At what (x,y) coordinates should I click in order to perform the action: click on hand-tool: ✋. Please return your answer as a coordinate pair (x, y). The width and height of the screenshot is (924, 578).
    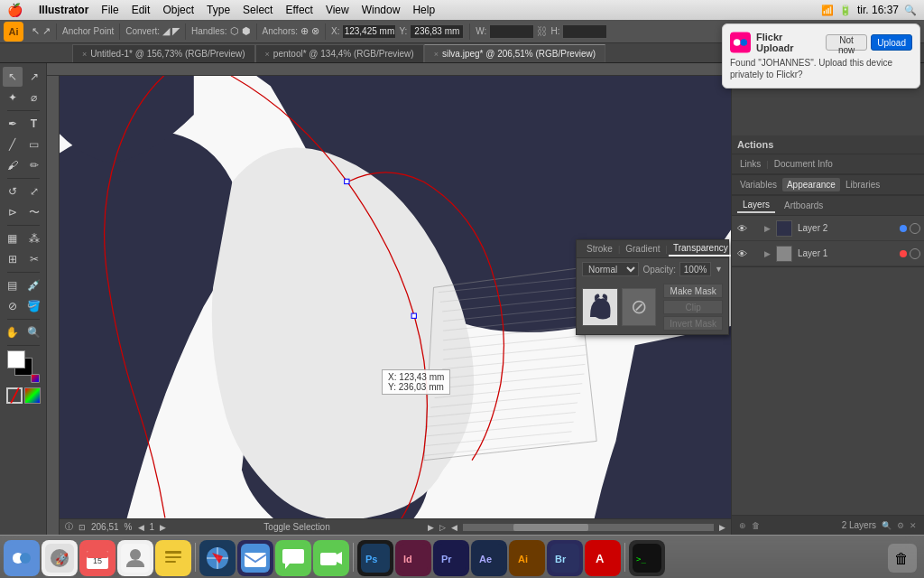
    Looking at the image, I should click on (13, 332).